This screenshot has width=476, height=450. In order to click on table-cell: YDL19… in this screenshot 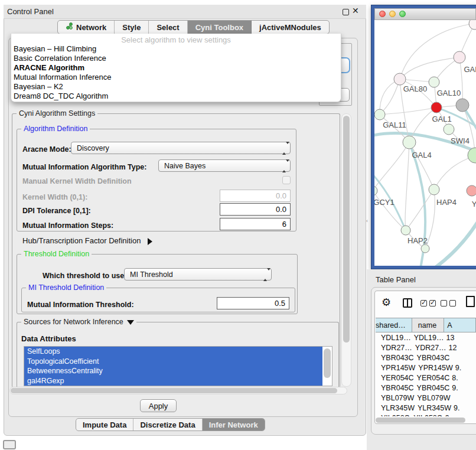, I will do `click(428, 338)`.